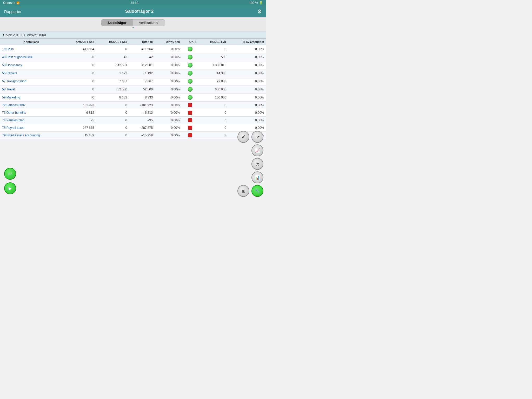 The height and width of the screenshot is (399, 532). What do you see at coordinates (142, 42) in the screenshot?
I see `col-header-diff-ack: Diff Ack` at bounding box center [142, 42].